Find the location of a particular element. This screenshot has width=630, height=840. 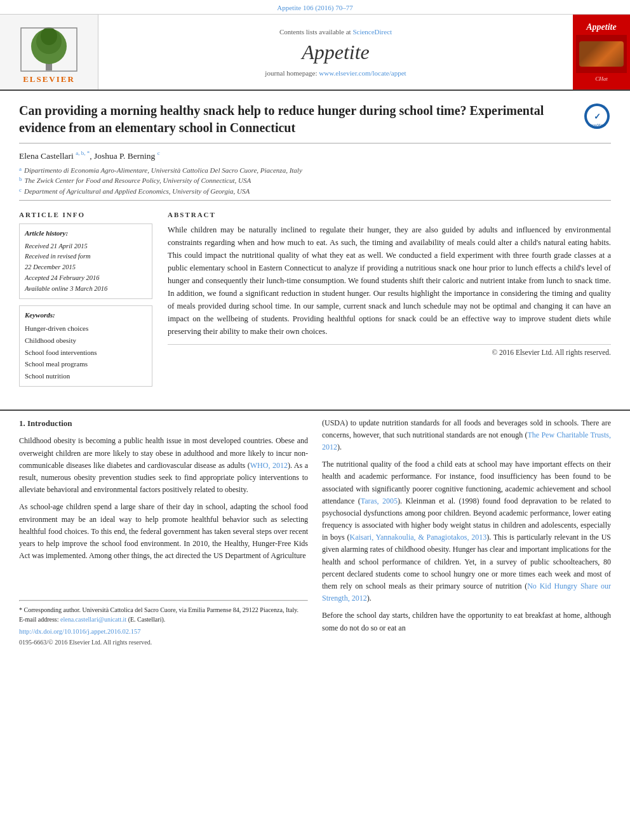

received-revised-label: Received in revised form is located at coordinates (86, 257).